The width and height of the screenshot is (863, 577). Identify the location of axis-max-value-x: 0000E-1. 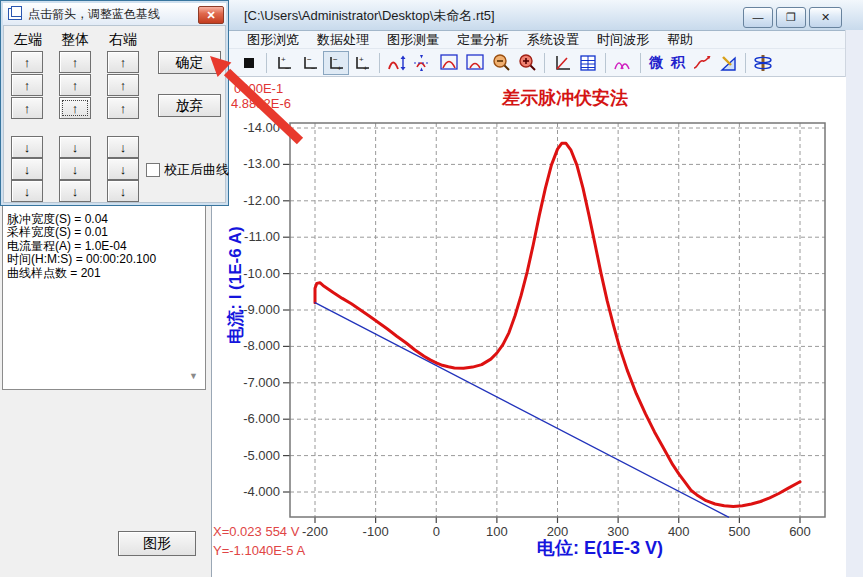
(258, 88).